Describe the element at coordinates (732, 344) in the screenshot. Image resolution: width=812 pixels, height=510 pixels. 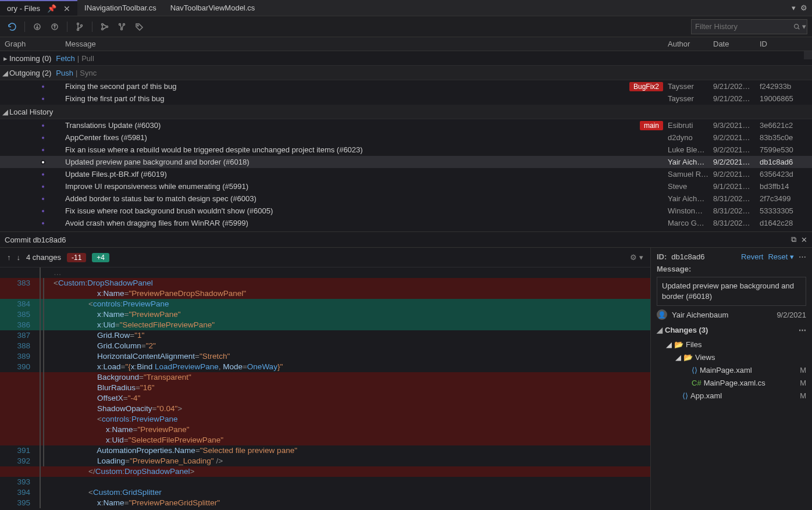
I see `tree-folder: ◢📂Files` at that location.